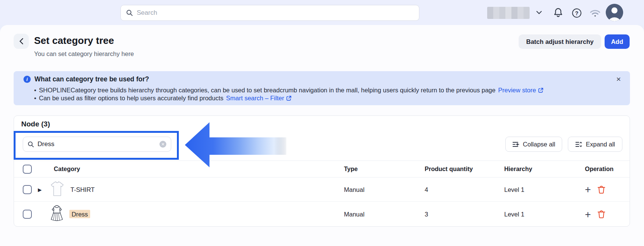  Describe the element at coordinates (619, 79) in the screenshot. I see `close-icon: ×` at that location.